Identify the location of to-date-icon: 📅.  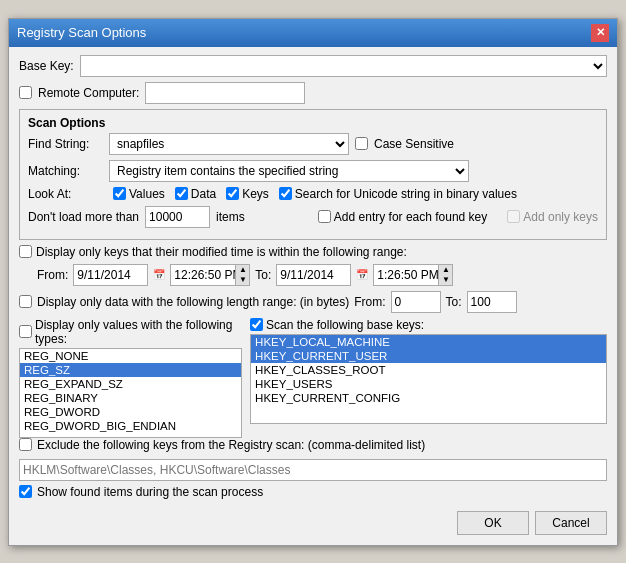
(362, 274).